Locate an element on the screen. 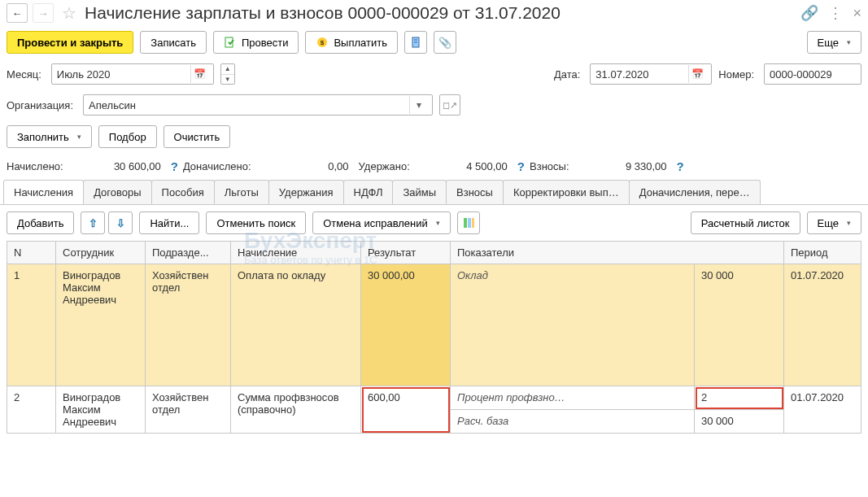 The width and height of the screenshot is (868, 497). tab-benefits: Пособия is located at coordinates (183, 192).